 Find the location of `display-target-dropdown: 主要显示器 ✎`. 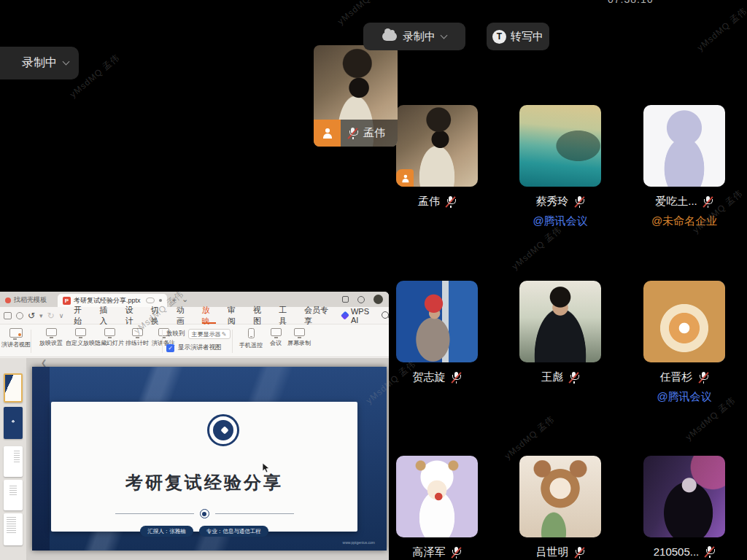

display-target-dropdown: 主要显示器 ✎ is located at coordinates (209, 334).